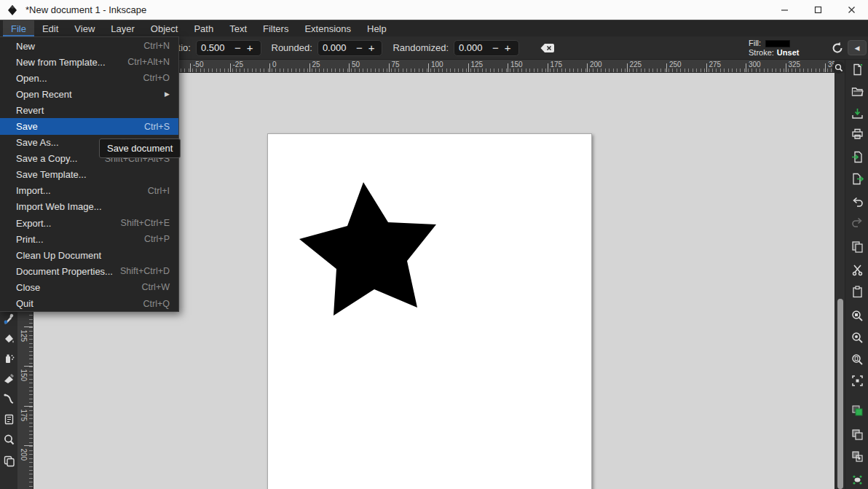 Image resolution: width=868 pixels, height=489 pixels. I want to click on decrement-button-1: −, so click(360, 48).